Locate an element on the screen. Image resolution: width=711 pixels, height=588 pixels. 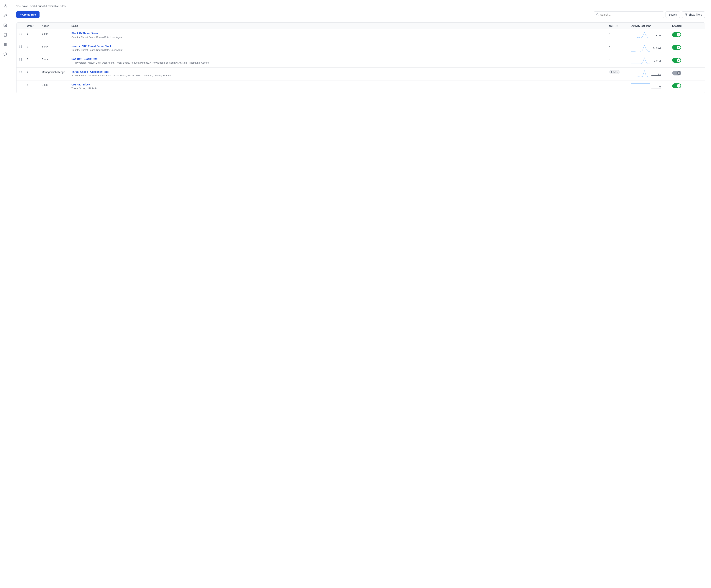
rule-name-link: URI Path Block is located at coordinates (340, 85).